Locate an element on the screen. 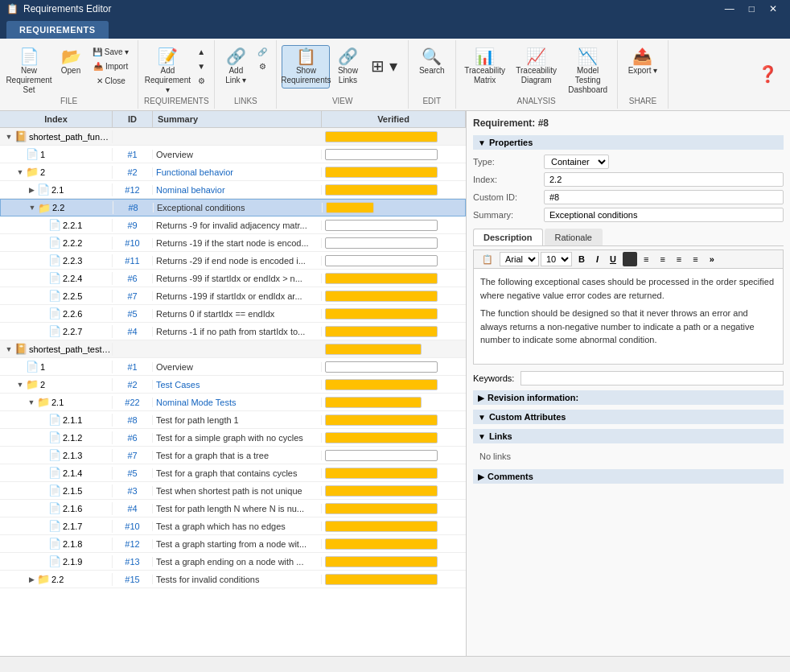 This screenshot has height=672, width=790. index-text: 2.1.9 is located at coordinates (72, 562).